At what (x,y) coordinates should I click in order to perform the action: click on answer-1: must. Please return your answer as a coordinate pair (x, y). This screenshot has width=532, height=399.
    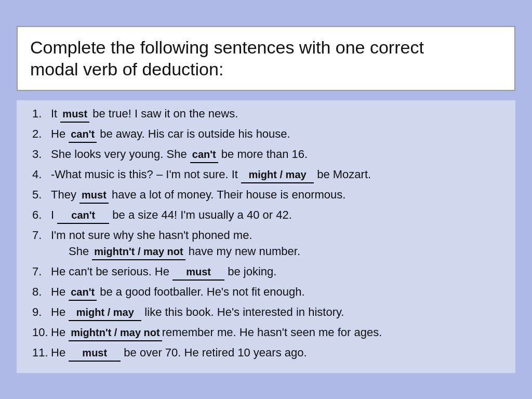
    Looking at the image, I should click on (75, 114).